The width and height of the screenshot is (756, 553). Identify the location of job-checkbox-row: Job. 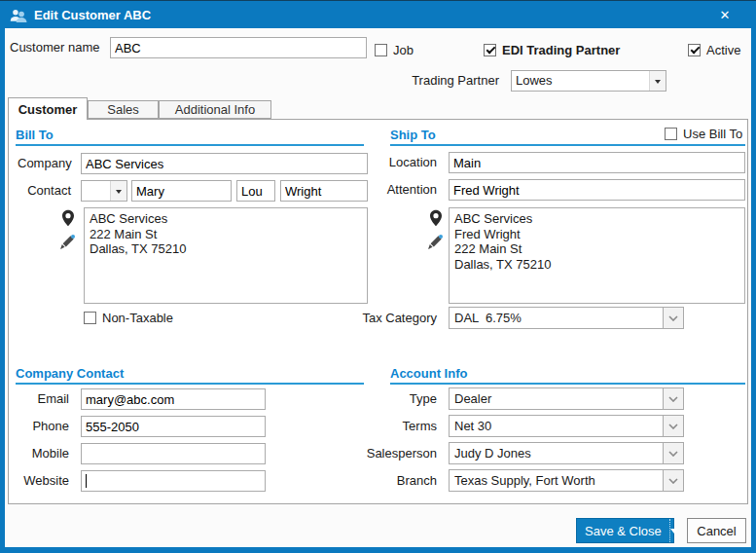
(394, 51).